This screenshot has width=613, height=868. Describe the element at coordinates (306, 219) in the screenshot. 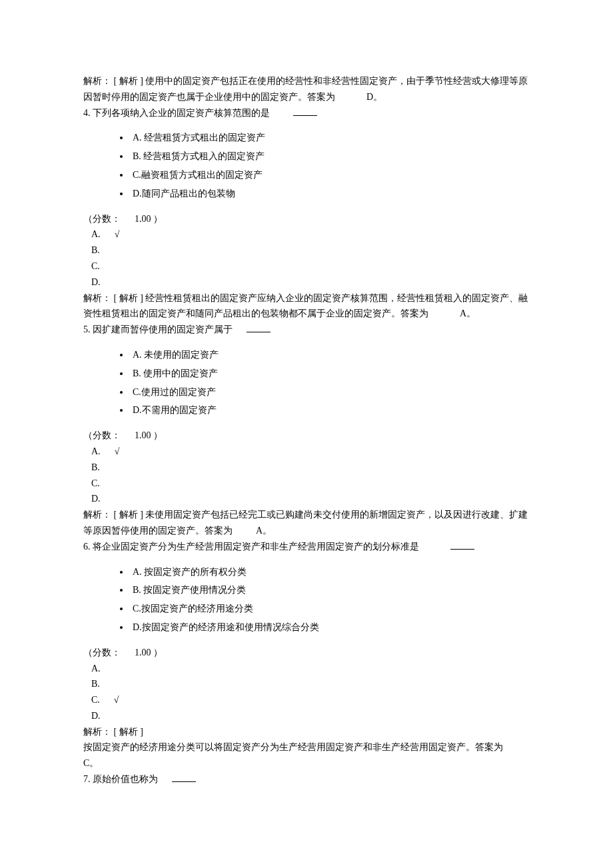

I see `q4-score: （分数： 1.00 ）` at that location.